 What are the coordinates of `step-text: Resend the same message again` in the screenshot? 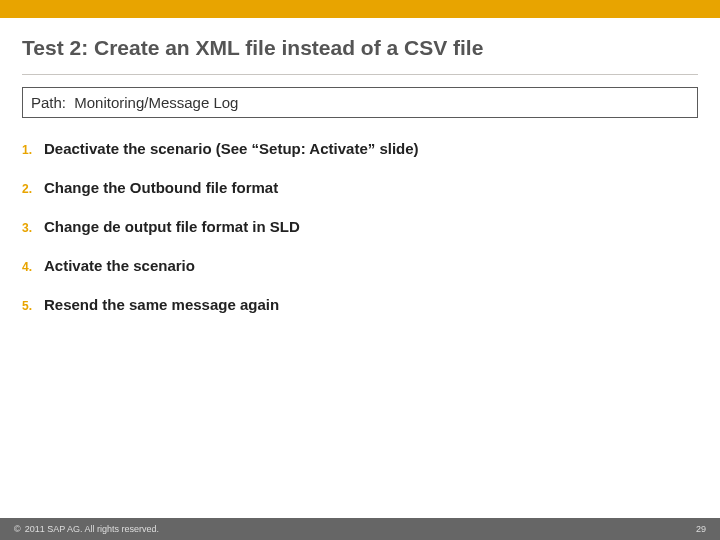 It's located at (162, 304).